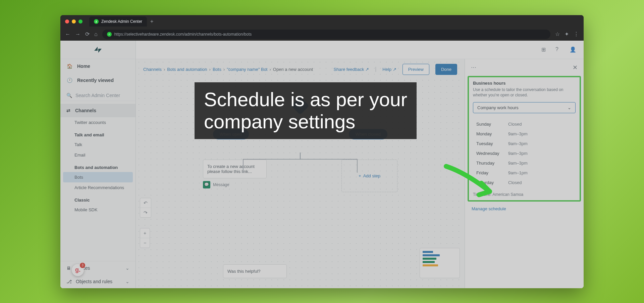  What do you see at coordinates (524, 153) in the screenshot?
I see `schedule-row: Wednesday9am–3pm` at bounding box center [524, 153].